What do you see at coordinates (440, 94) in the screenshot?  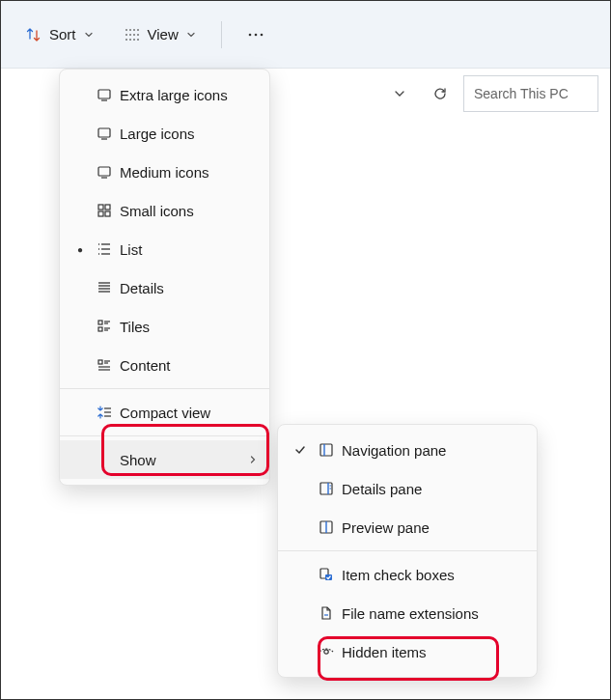 I see `refresh-button` at bounding box center [440, 94].